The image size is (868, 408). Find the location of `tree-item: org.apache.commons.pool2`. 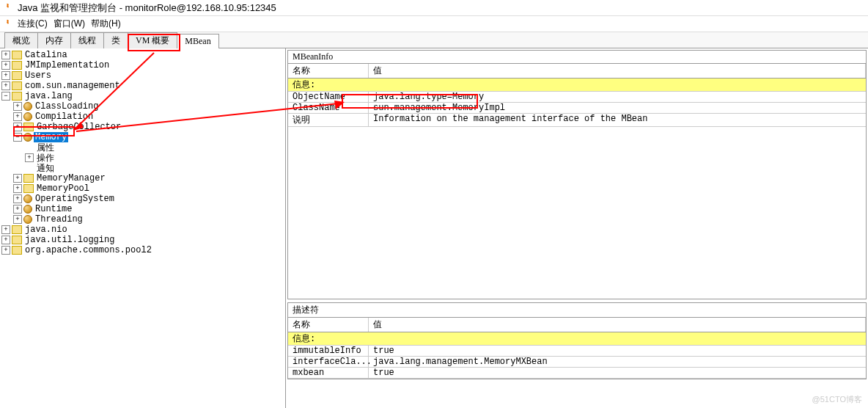

tree-item: org.apache.commons.pool2 is located at coordinates (88, 250).